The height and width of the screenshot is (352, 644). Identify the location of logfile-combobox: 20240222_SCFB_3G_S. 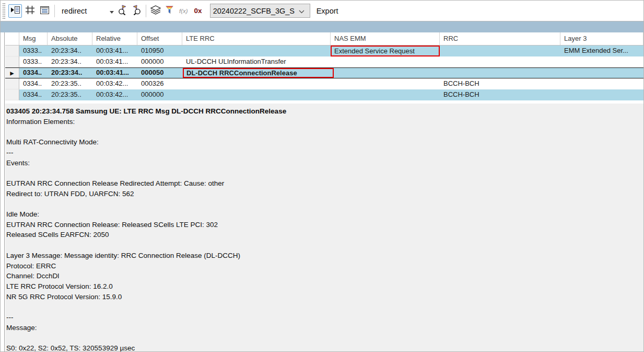
(260, 10).